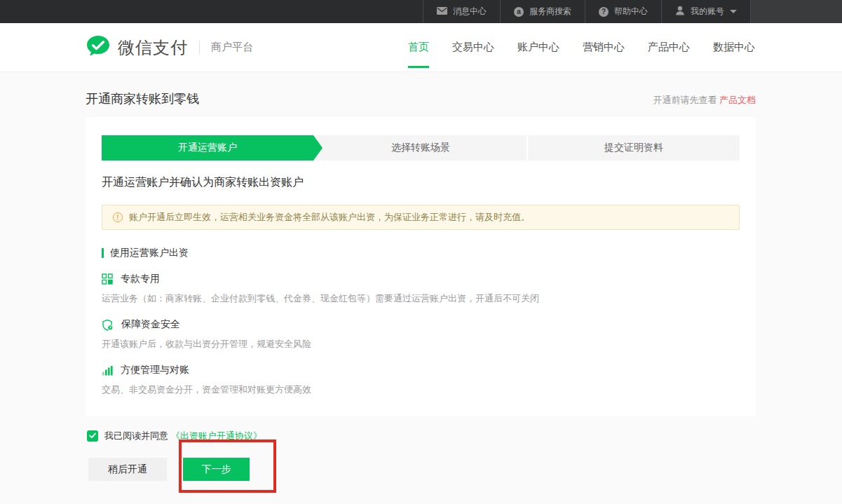  What do you see at coordinates (421, 148) in the screenshot?
I see `step-2-choose-transfer-scene: 选择转账场景` at bounding box center [421, 148].